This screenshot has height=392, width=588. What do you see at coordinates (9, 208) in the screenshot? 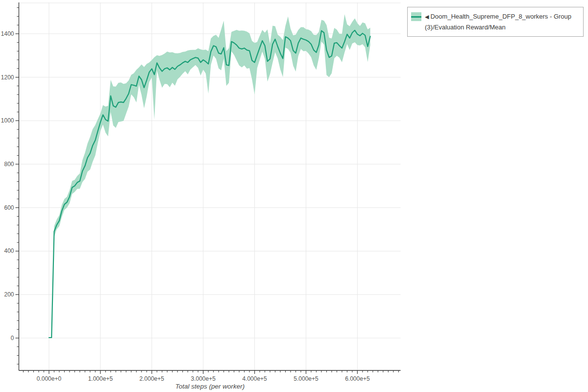
I see `y-tick-label: 600` at bounding box center [9, 208].